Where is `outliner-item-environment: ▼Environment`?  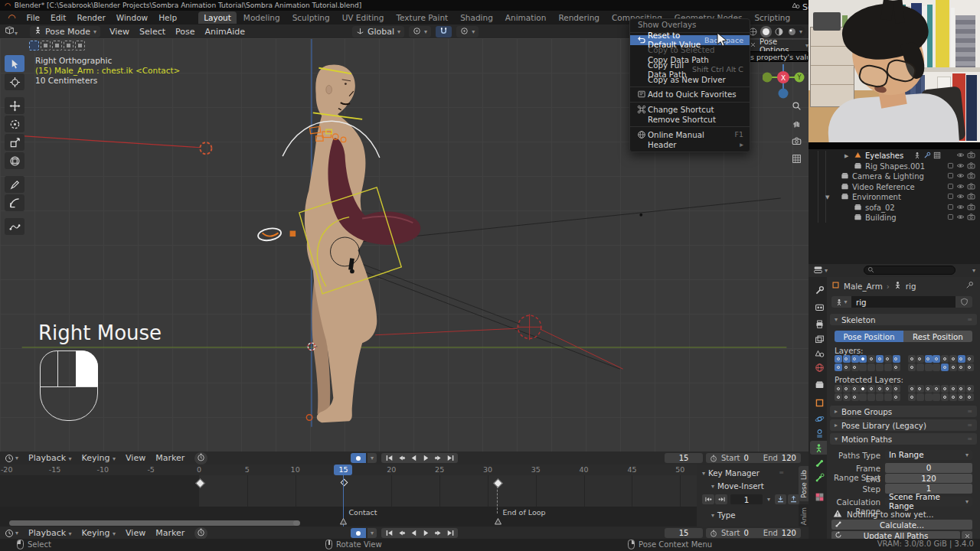 outliner-item-environment: ▼Environment is located at coordinates (894, 197).